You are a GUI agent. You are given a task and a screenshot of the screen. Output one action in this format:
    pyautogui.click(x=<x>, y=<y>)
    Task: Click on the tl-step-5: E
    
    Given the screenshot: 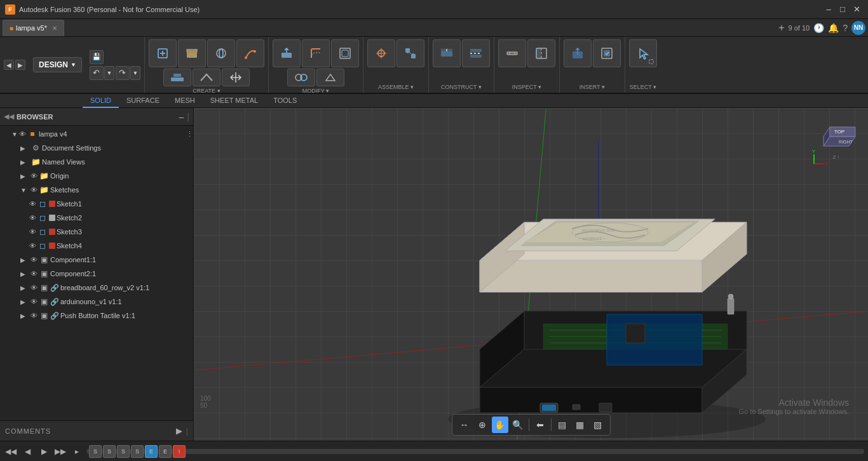 What is the action you would take?
    pyautogui.click(x=151, y=451)
    